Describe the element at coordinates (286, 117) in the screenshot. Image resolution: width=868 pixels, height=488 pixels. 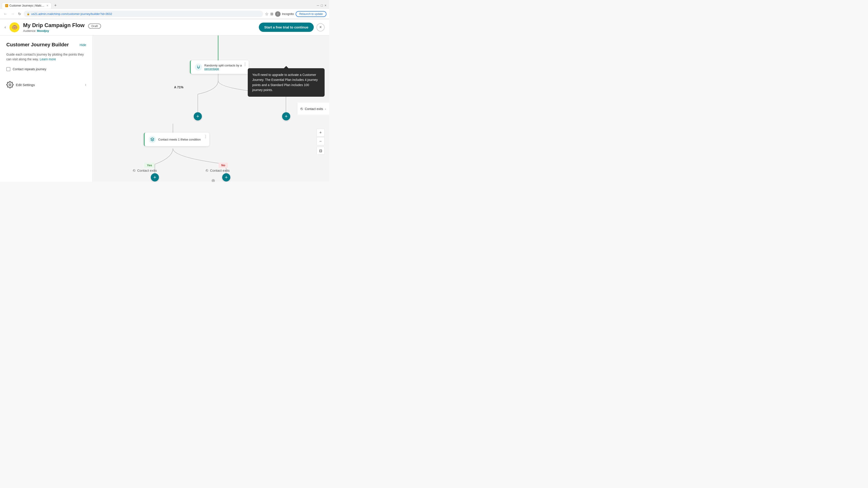
I see `add-step-b-button: +` at that location.